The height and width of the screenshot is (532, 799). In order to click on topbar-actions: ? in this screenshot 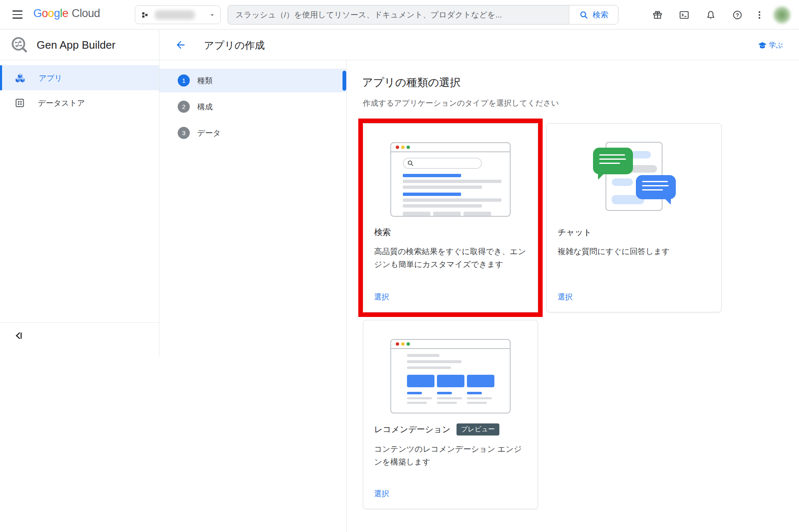, I will do `click(718, 15)`.